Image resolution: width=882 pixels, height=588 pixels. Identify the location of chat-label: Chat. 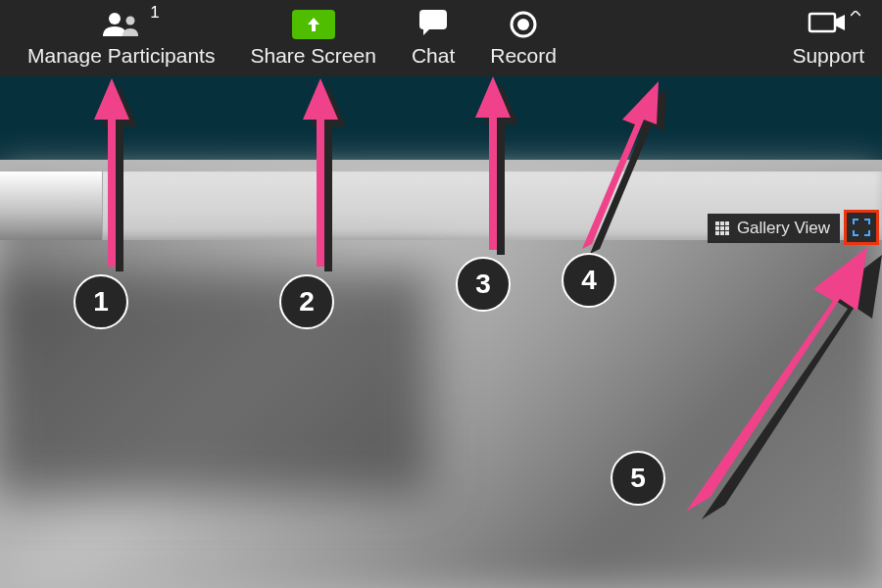
(433, 56).